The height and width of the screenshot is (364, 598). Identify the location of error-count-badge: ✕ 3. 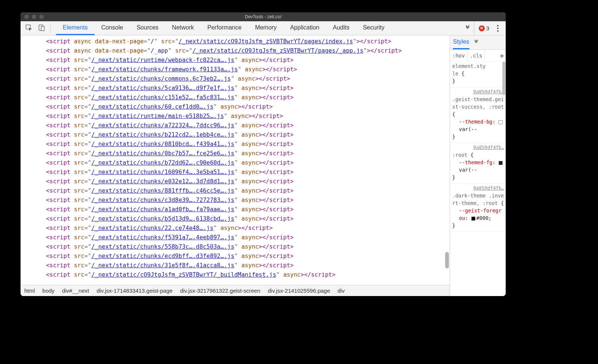
(484, 28).